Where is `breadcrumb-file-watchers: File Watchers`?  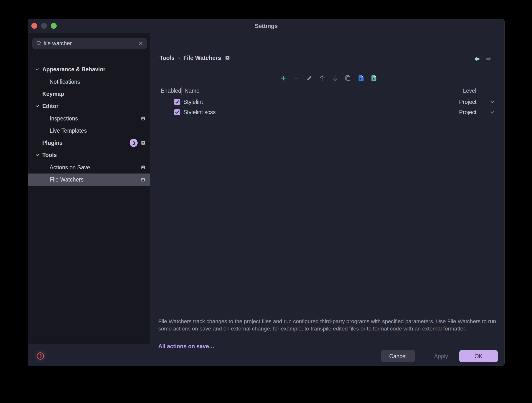
breadcrumb-file-watchers: File Watchers is located at coordinates (202, 58).